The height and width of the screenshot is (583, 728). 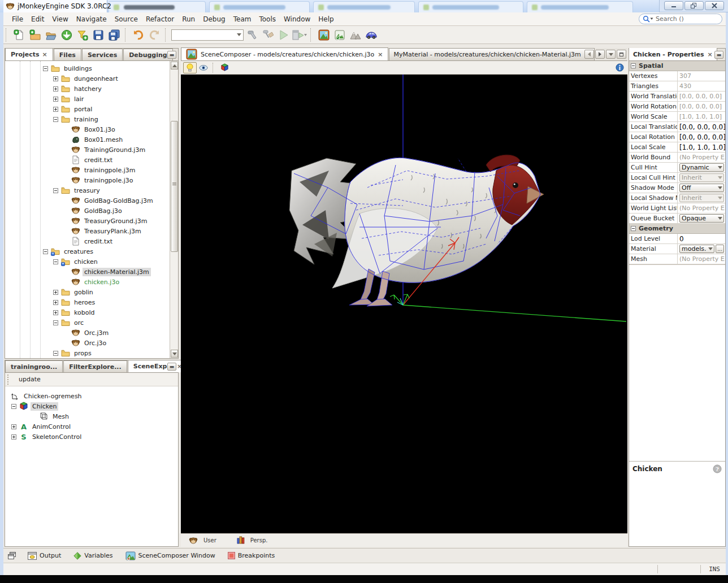 I want to click on scroll-tabs-right-button, so click(x=600, y=54).